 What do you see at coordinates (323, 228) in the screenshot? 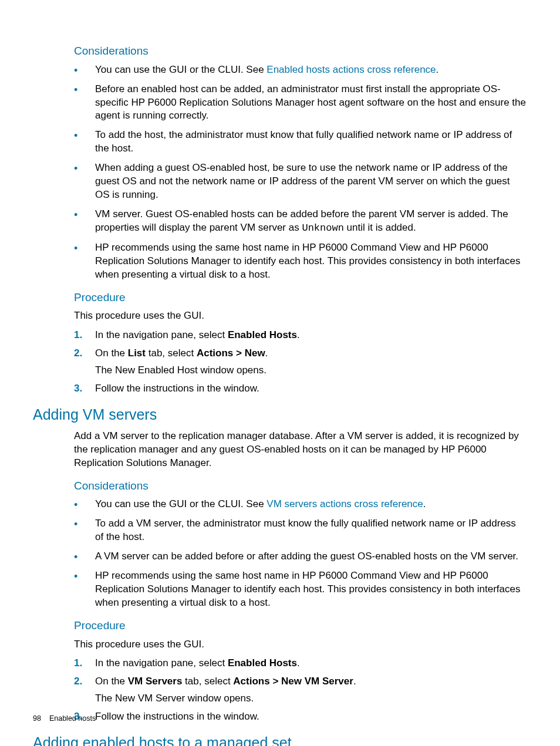
I see `code-text: Unknown` at bounding box center [323, 228].